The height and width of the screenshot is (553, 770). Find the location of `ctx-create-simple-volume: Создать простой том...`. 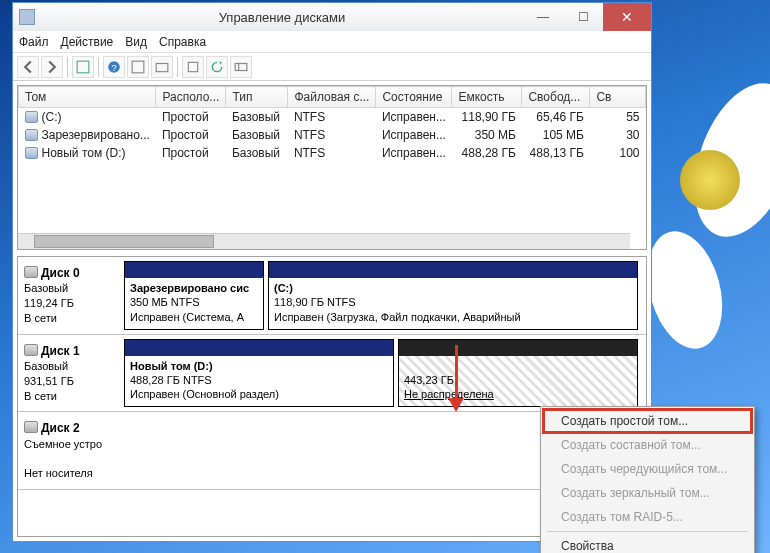

ctx-create-simple-volume: Создать простой том... is located at coordinates (648, 421).